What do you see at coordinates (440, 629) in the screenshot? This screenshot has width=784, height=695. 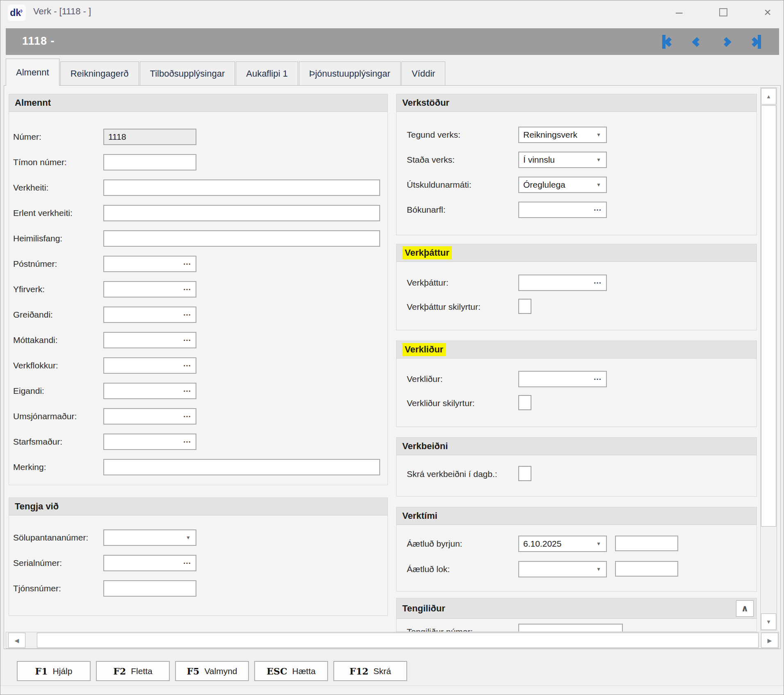 I see `tengilidur-numer-label: Tengiliður númer:` at bounding box center [440, 629].